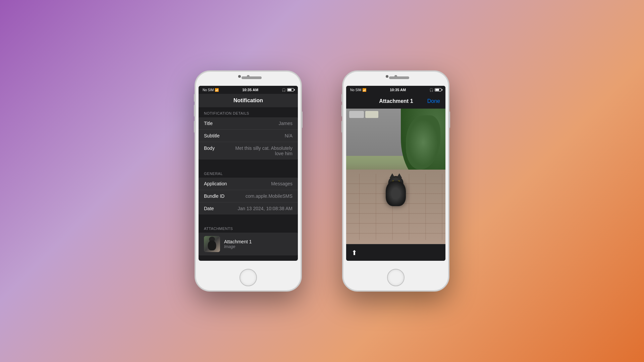 Image resolution: width=644 pixels, height=362 pixels. What do you see at coordinates (396, 176) in the screenshot?
I see `cat-photo` at bounding box center [396, 176].